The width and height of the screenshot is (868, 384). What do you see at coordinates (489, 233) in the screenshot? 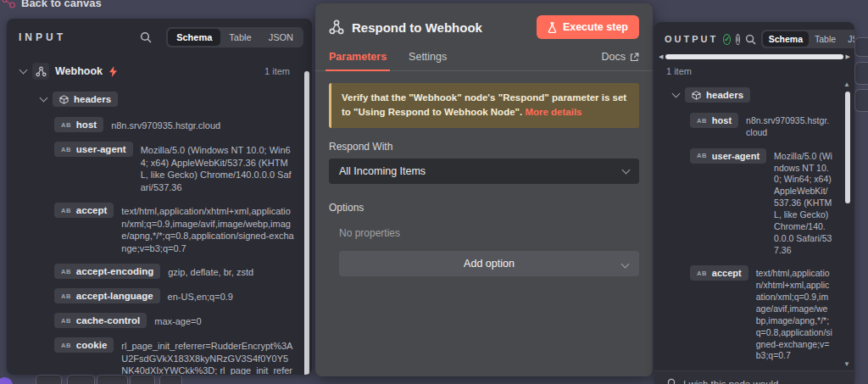
I see `options-empty-text: No properties` at bounding box center [489, 233].